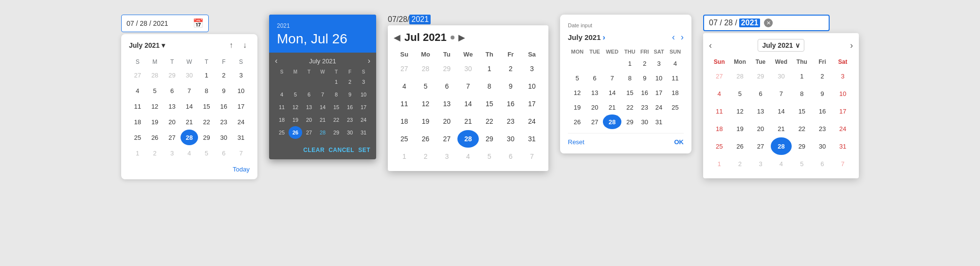 The height and width of the screenshot is (266, 980). I want to click on calendar1-month-button: July 2021 ▾, so click(147, 45).